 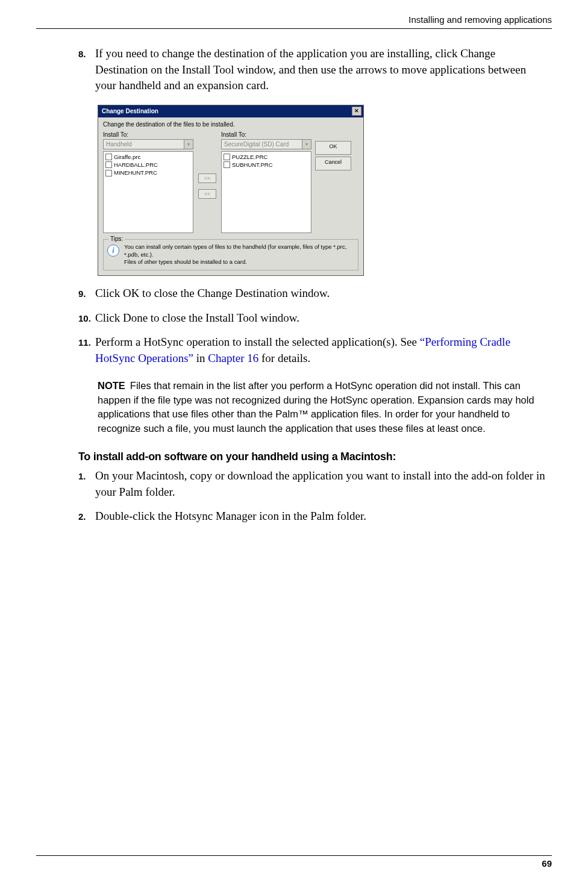 What do you see at coordinates (148, 172) in the screenshot?
I see `list-item: MINEHUNT.PRC` at bounding box center [148, 172].